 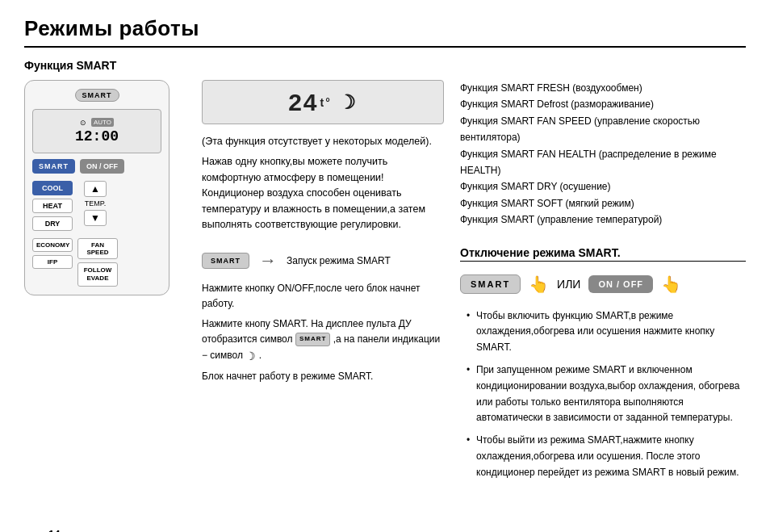 What do you see at coordinates (52, 206) in the screenshot?
I see `remote-heat-button: HEAT` at bounding box center [52, 206].